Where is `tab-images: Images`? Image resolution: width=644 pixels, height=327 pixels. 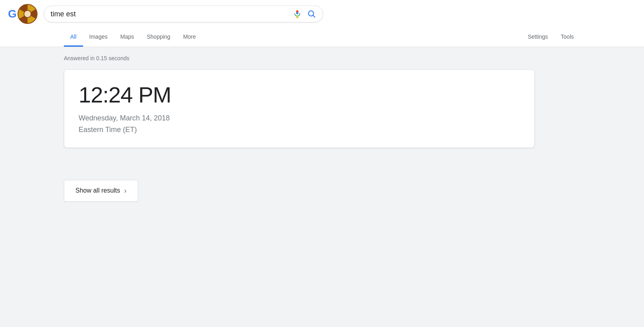 tab-images: Images is located at coordinates (99, 37).